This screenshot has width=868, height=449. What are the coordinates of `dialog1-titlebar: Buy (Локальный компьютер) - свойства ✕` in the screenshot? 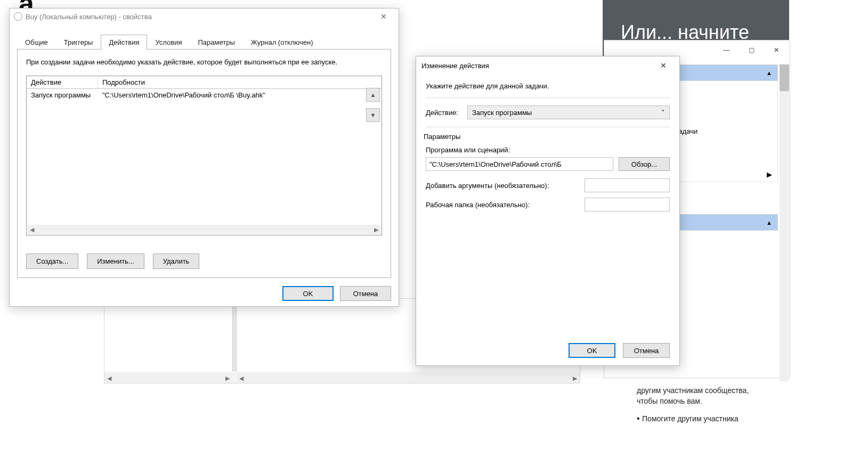 It's located at (204, 17).